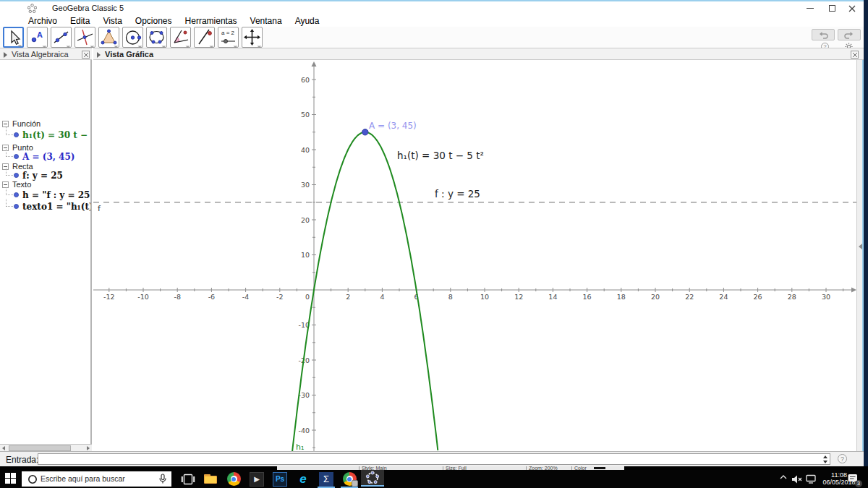 This screenshot has height=488, width=868. Describe the element at coordinates (46, 448) in the screenshot. I see `algebra-horizontal-scrollbar` at that location.